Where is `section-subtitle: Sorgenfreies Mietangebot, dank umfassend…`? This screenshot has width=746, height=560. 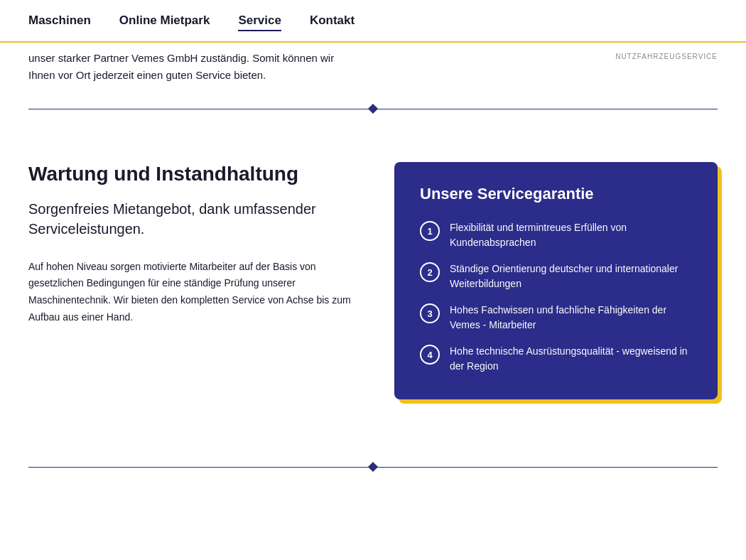 section-subtitle: Sorgenfreies Mietangebot, dank umfassend… is located at coordinates (190, 219).